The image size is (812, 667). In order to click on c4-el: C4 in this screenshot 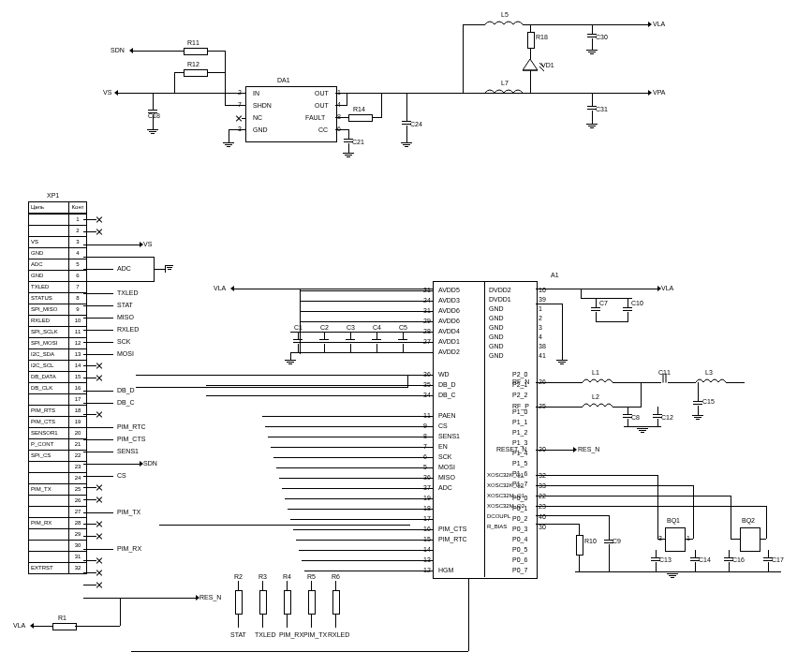, I will do `click(376, 328)`.